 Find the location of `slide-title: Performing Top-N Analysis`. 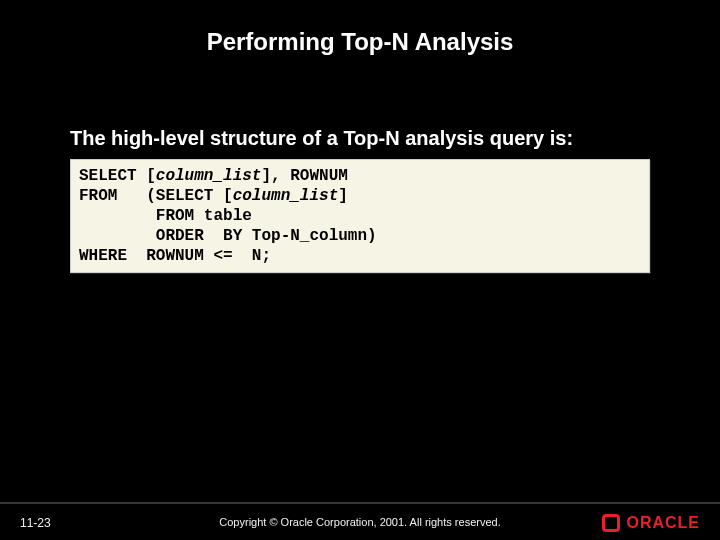

slide-title: Performing Top-N Analysis is located at coordinates (360, 28).